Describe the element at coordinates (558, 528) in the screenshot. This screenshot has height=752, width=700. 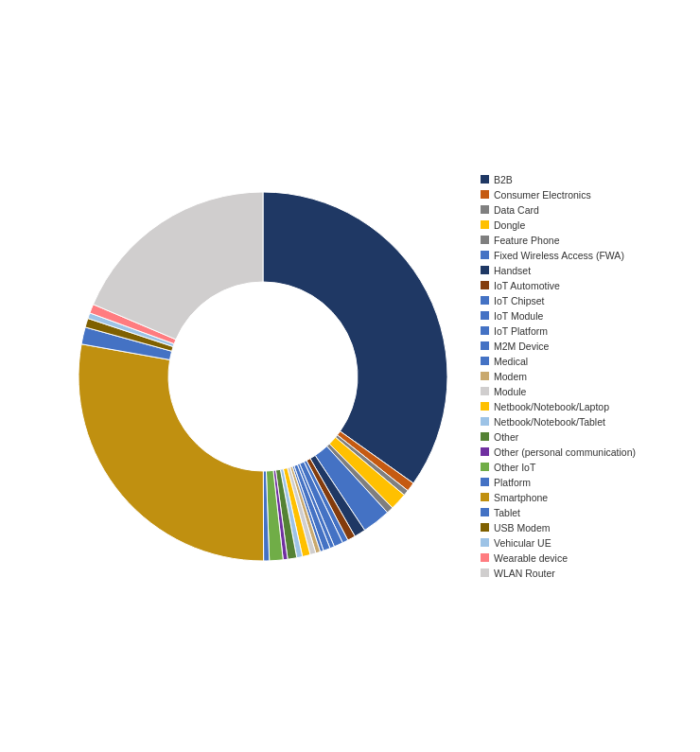
I see `legend-item-usb-modem: USB Modem` at that location.